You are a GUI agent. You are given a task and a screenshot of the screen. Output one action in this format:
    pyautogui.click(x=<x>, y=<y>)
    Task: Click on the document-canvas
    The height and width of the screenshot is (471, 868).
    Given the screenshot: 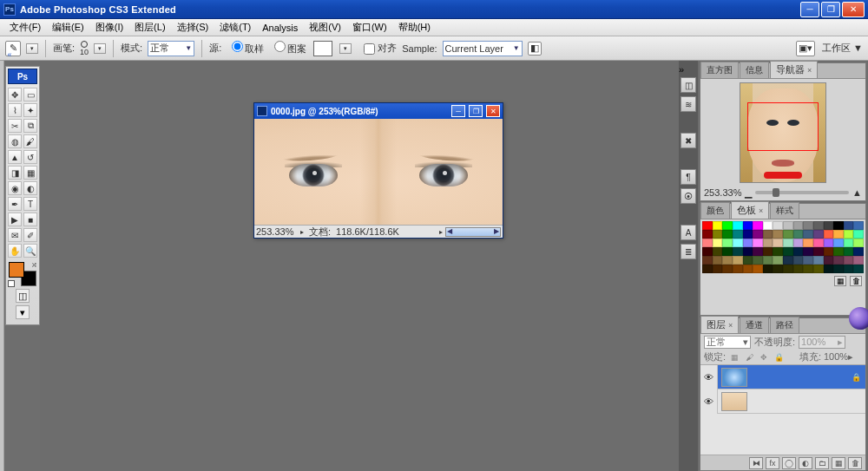 What is the action you would take?
    pyautogui.click(x=378, y=172)
    